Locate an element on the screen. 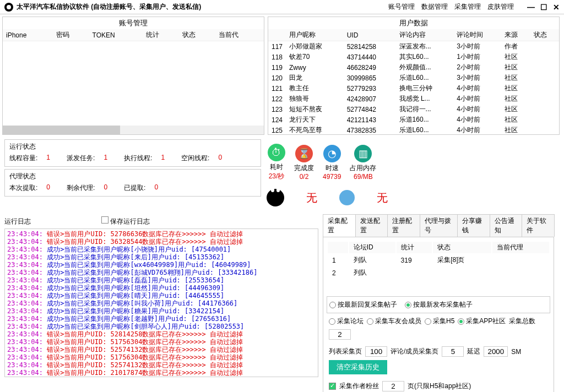  app-logo-icon is located at coordinates (9, 7).